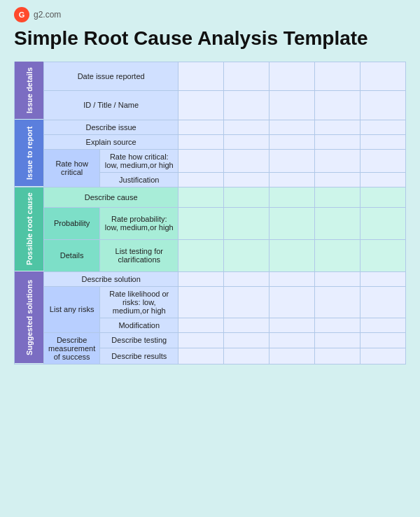 The height and width of the screenshot is (517, 420). I want to click on date-issue-reported: Date issue reported, so click(111, 76).